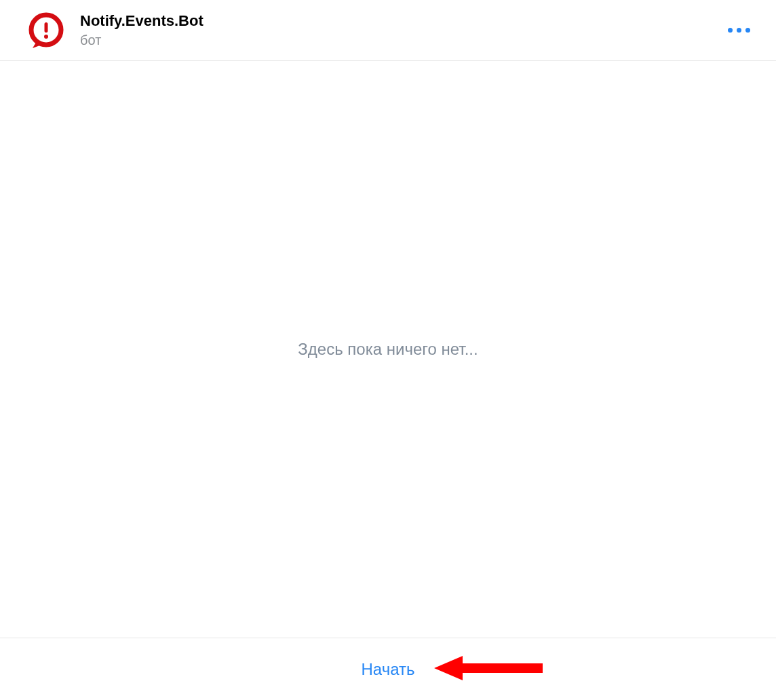 The image size is (776, 700). Describe the element at coordinates (490, 669) in the screenshot. I see `annotation-arrow` at that location.